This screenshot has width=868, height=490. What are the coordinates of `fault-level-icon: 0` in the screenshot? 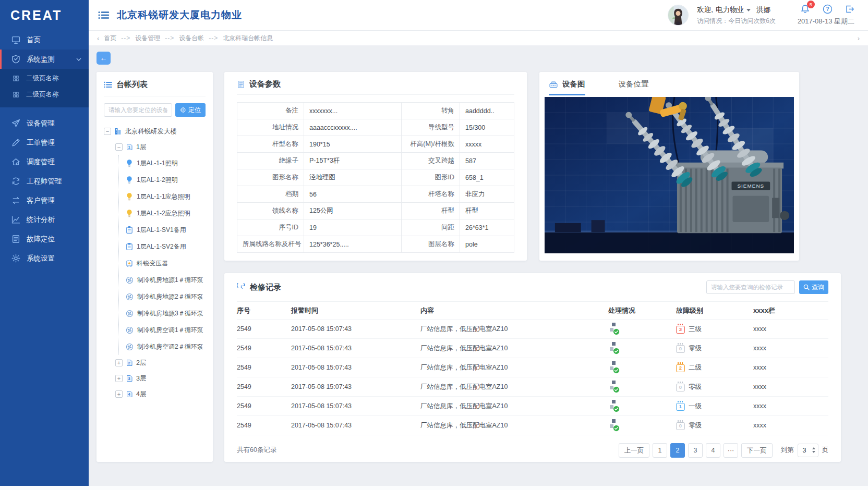 It's located at (680, 349).